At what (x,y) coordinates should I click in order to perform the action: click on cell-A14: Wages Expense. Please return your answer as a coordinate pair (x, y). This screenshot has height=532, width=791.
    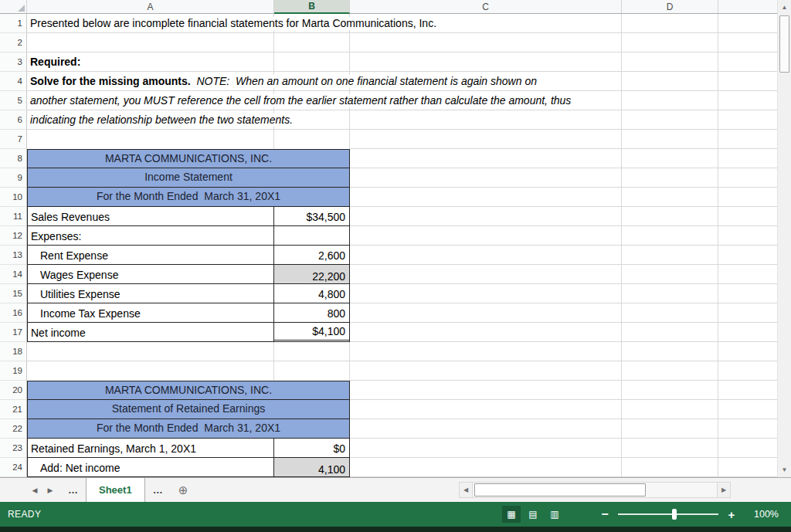
    Looking at the image, I should click on (151, 275).